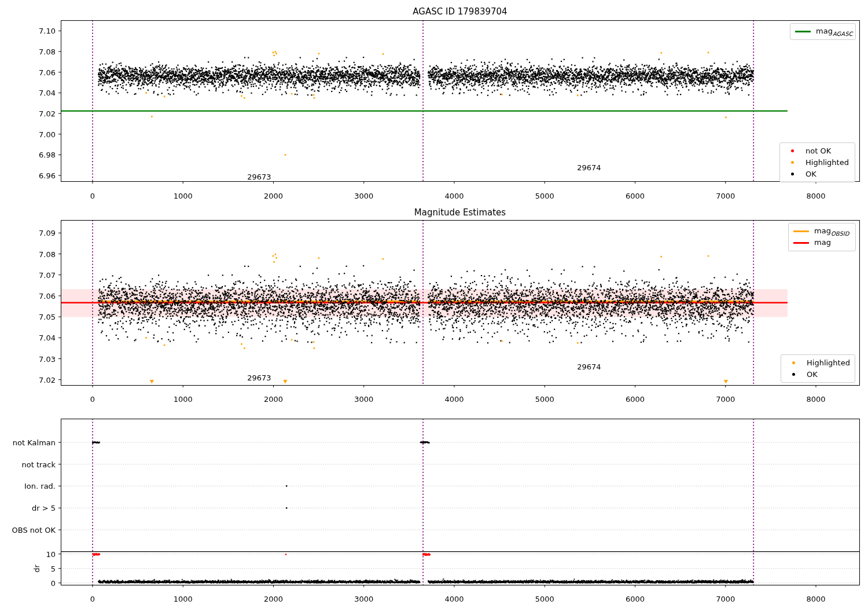 The image size is (868, 608). What do you see at coordinates (40, 486) in the screenshot?
I see `flag-row-label: Ion. rad.` at bounding box center [40, 486].